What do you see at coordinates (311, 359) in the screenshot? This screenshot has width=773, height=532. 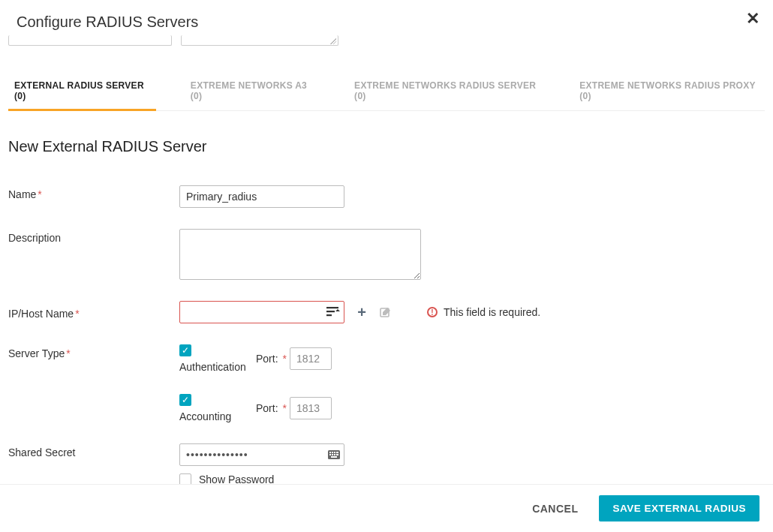 I see `auth-port-input` at bounding box center [311, 359].